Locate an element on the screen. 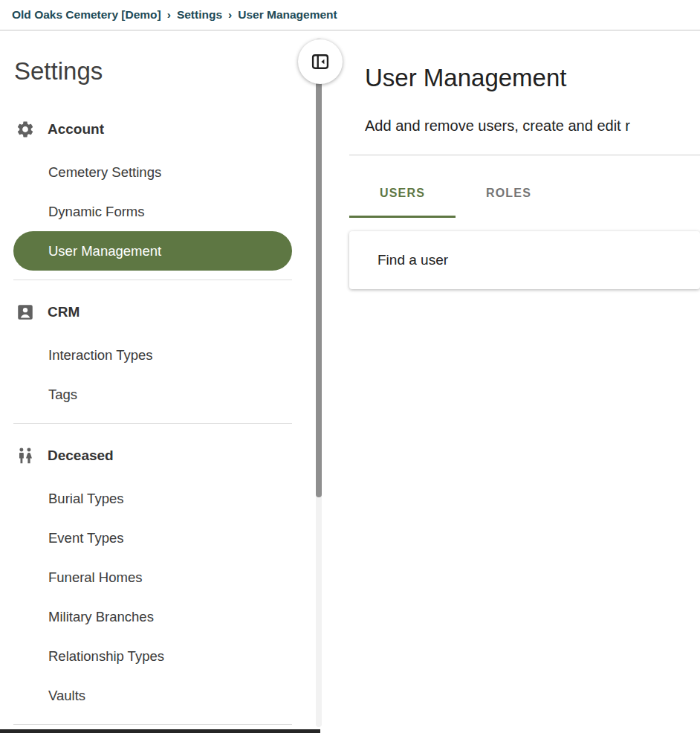 Image resolution: width=700 pixels, height=733 pixels. sidebar-cut-element is located at coordinates (161, 732).